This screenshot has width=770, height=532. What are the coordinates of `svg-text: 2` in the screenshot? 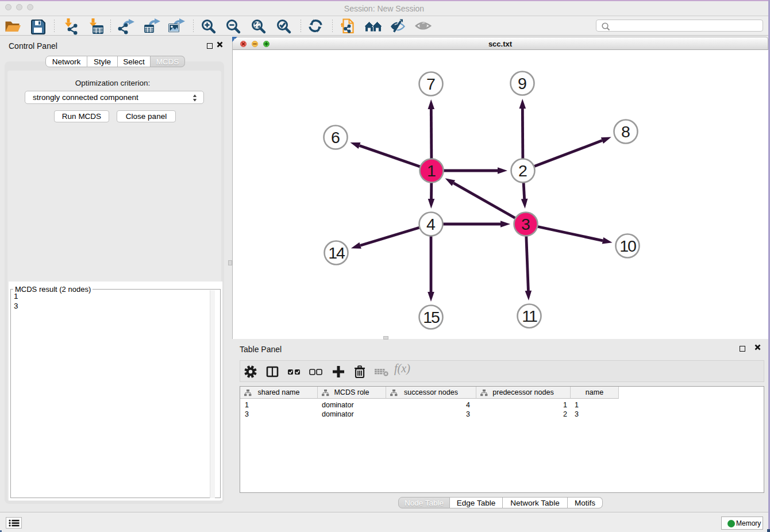 It's located at (523, 171).